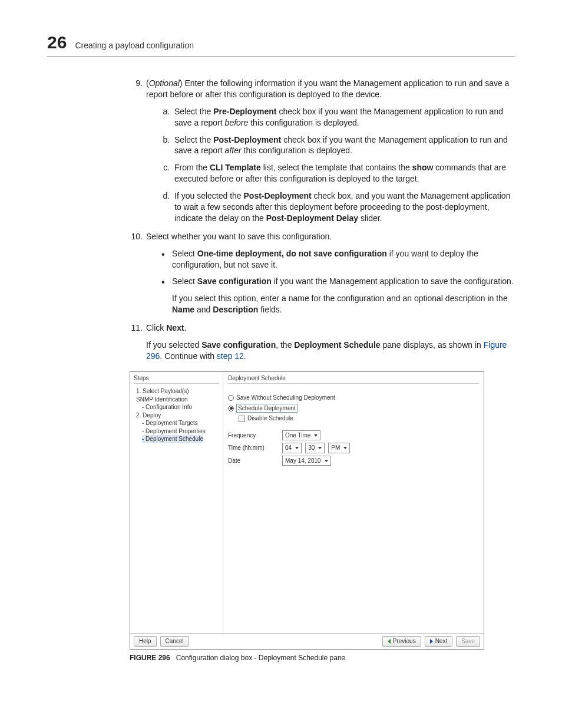 The width and height of the screenshot is (562, 728). I want to click on checkbox-disable-schedule: Disable Schedule, so click(353, 419).